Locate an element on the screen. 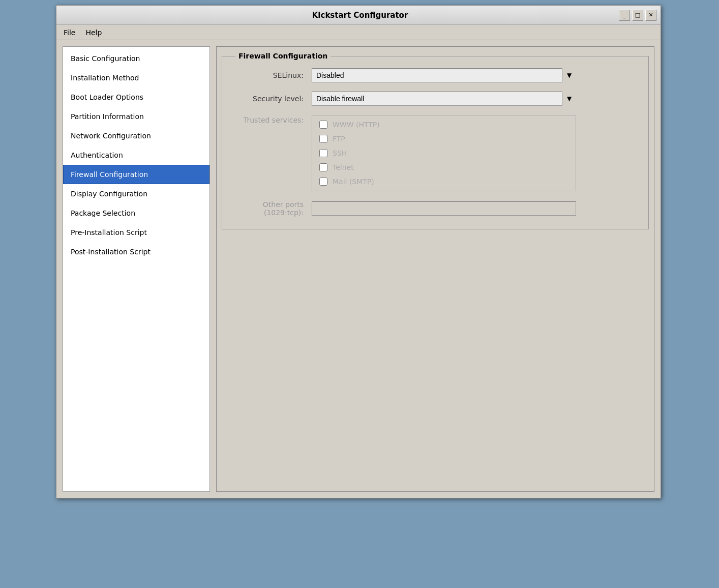 The height and width of the screenshot is (588, 719). security-level-select-wrapper: Disable firewall Enable firewall ▼ is located at coordinates (444, 99).